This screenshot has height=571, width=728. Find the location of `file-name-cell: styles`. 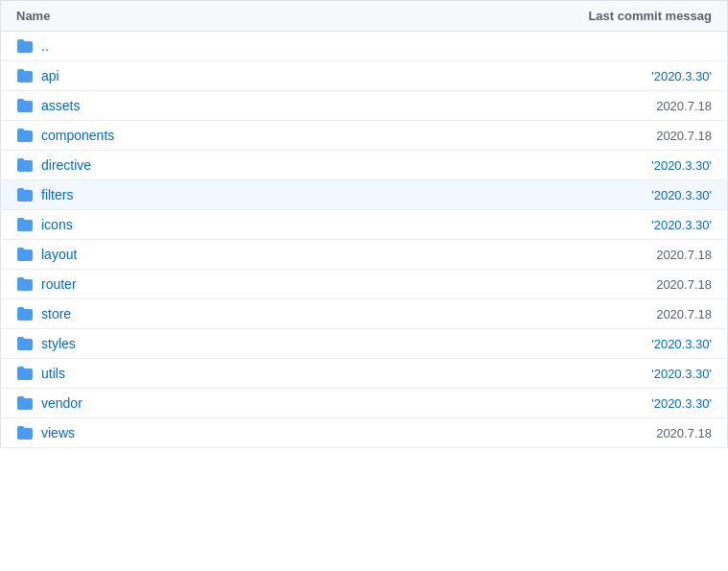

file-name-cell: styles is located at coordinates (167, 344).